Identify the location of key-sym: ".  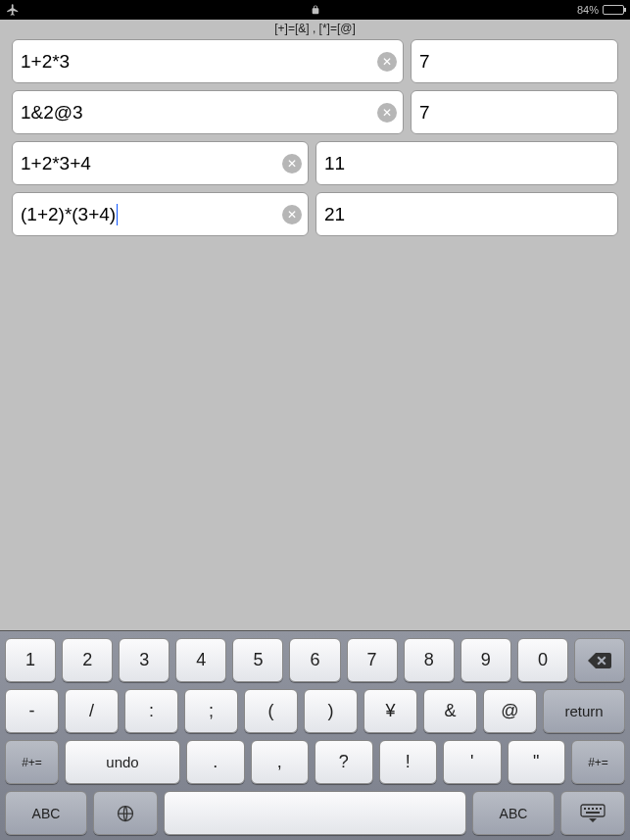
(537, 763).